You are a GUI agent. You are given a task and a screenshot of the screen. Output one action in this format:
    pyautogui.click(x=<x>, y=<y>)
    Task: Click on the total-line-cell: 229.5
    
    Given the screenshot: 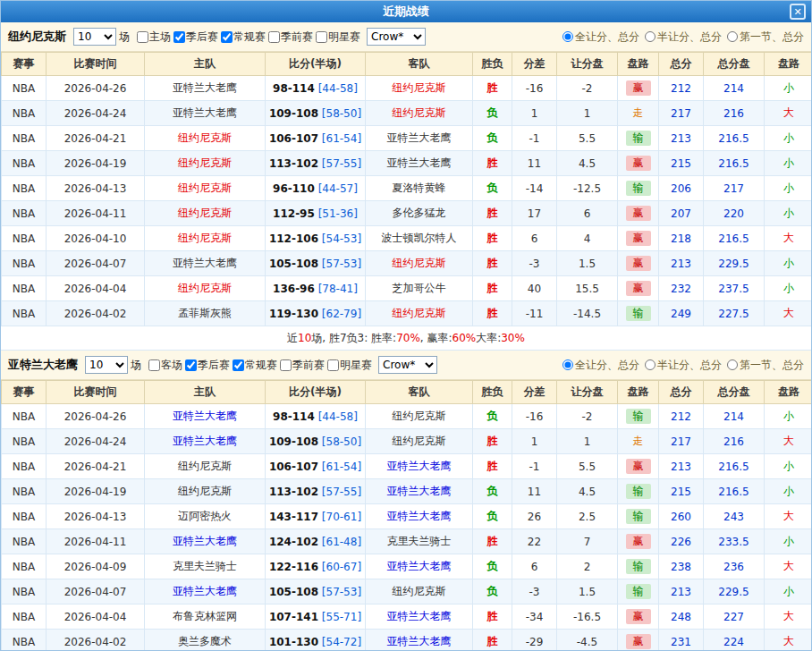 What is the action you would take?
    pyautogui.click(x=734, y=592)
    